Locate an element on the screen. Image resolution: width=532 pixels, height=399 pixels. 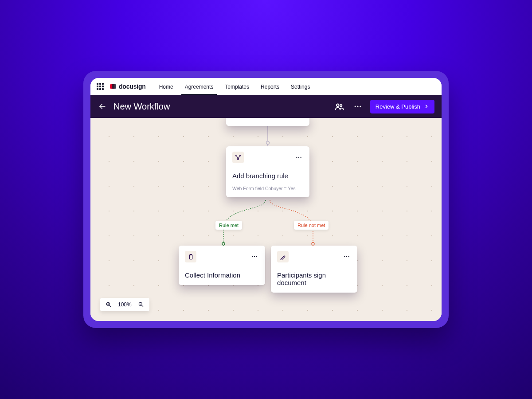
clipboard-icon is located at coordinates (191, 257).